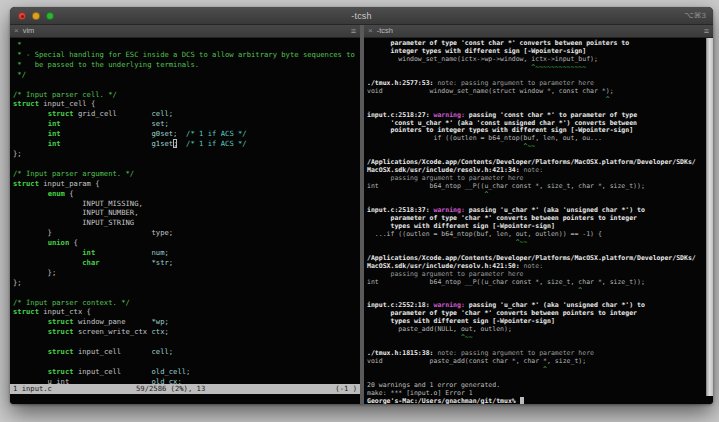  Describe the element at coordinates (216, 134) in the screenshot. I see `text-segment: /* 1 if ACS */` at that location.